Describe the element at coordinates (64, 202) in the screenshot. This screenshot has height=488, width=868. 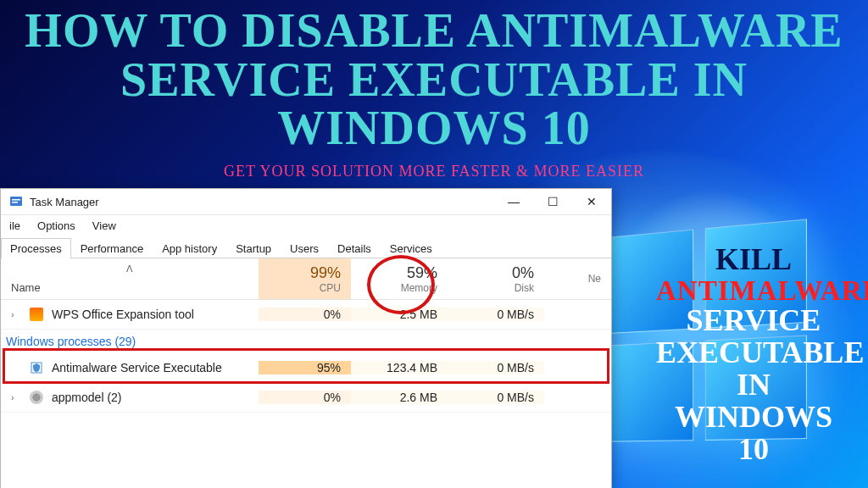
I see `window-title: Task Manager` at that location.